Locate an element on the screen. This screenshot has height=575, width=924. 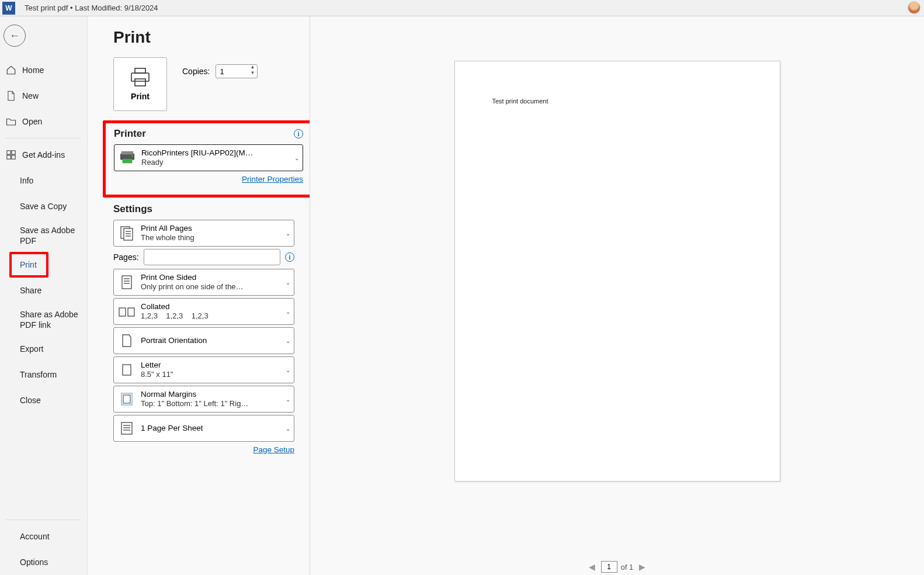
word-icon: W is located at coordinates (9, 8).